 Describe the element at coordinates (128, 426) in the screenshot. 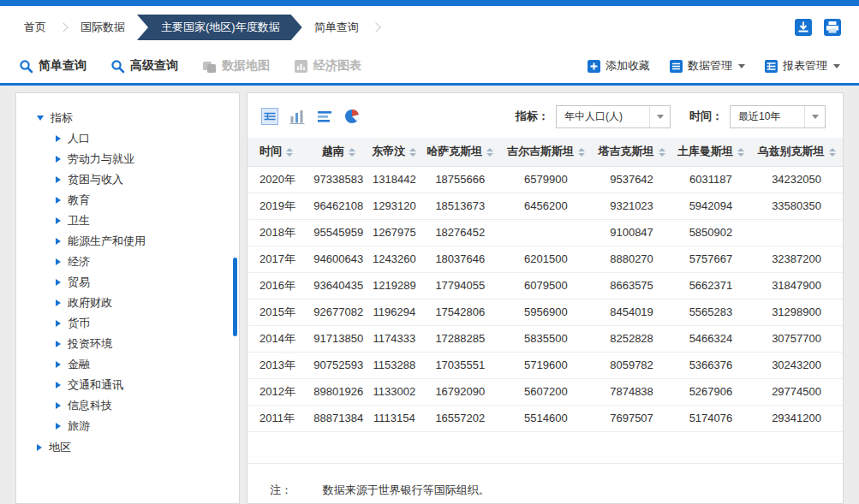

I see `sidebar-item-15: 旅游` at that location.